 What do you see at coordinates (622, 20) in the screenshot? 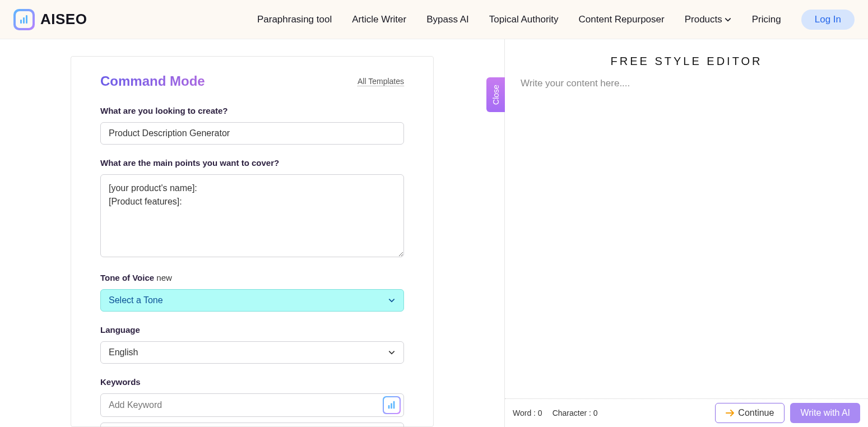
I see `nav-content-repurposer: Content Repurposer` at bounding box center [622, 20].